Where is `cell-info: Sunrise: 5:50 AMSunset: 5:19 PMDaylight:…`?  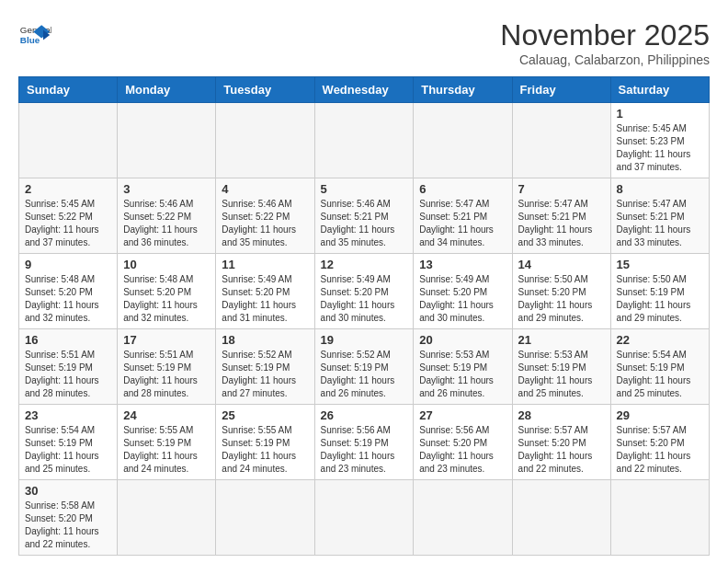
cell-info: Sunrise: 5:50 AMSunset: 5:19 PMDaylight:… is located at coordinates (660, 299).